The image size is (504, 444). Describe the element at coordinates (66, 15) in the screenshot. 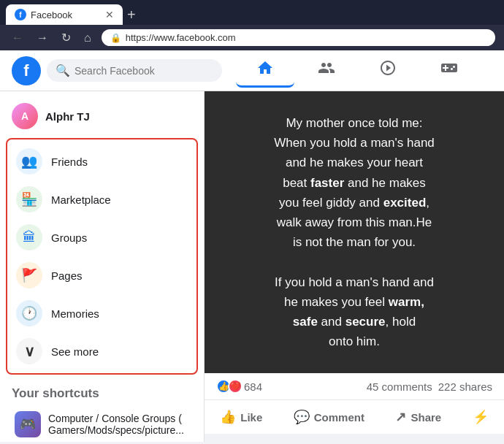

I see `tab-title: Facebook` at that location.